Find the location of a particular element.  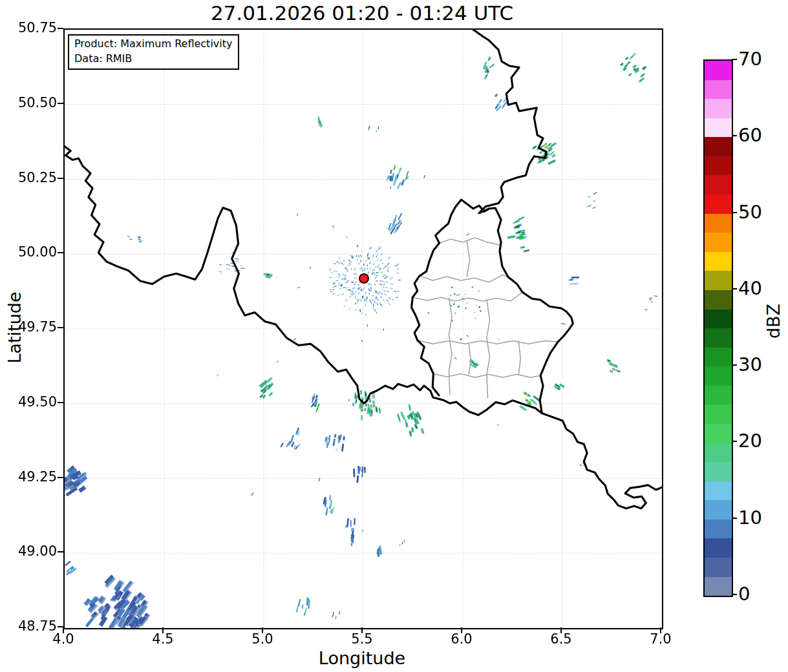

x-axis-label: Longitude is located at coordinates (362, 658).